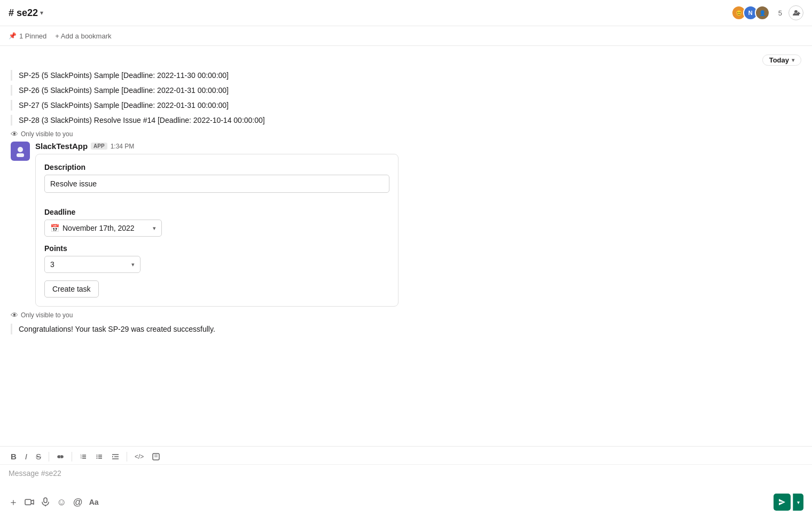 The width and height of the screenshot is (812, 516). I want to click on italic-tool: I, so click(26, 456).